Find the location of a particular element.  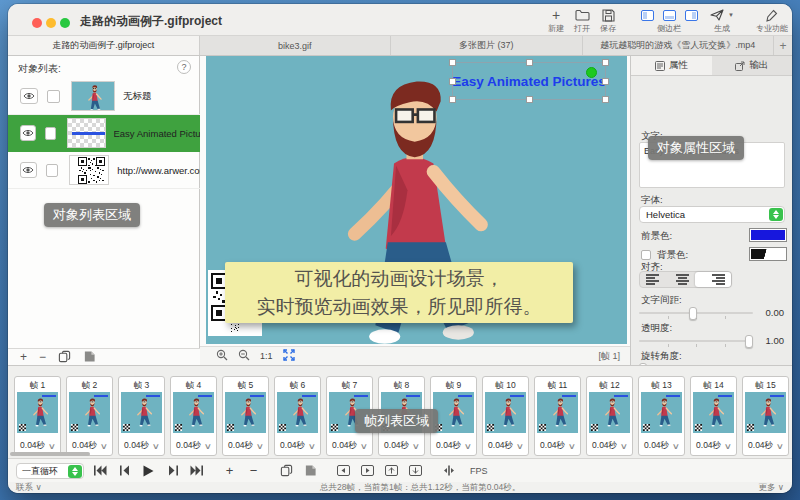

frame-card: 帧 11 0.04秒∨ is located at coordinates (558, 416).